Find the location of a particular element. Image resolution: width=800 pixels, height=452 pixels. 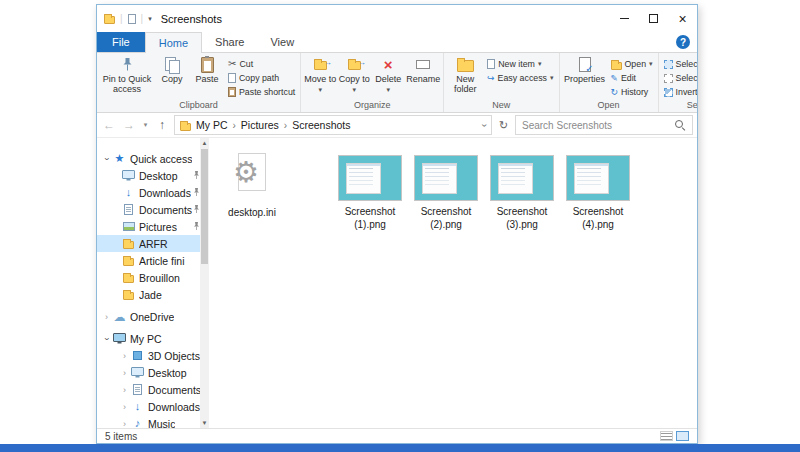

address-dropdown-icon: › is located at coordinates (484, 125).